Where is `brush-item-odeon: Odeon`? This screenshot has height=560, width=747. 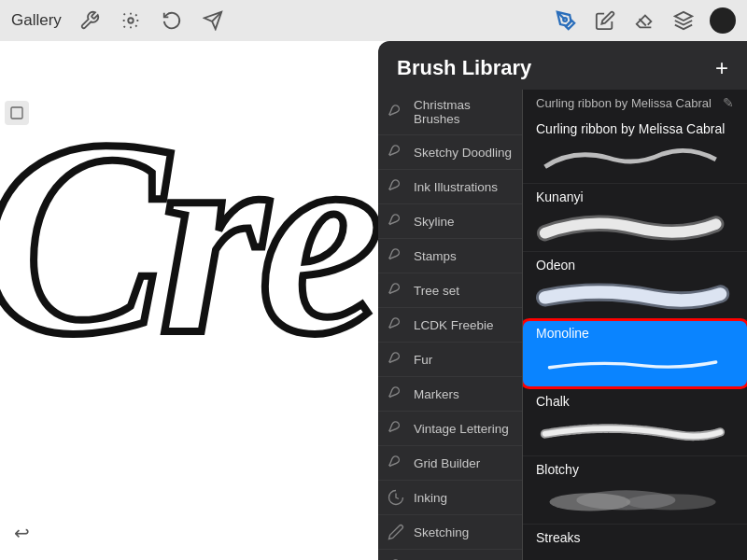
brush-item-odeon: Odeon is located at coordinates (635, 286).